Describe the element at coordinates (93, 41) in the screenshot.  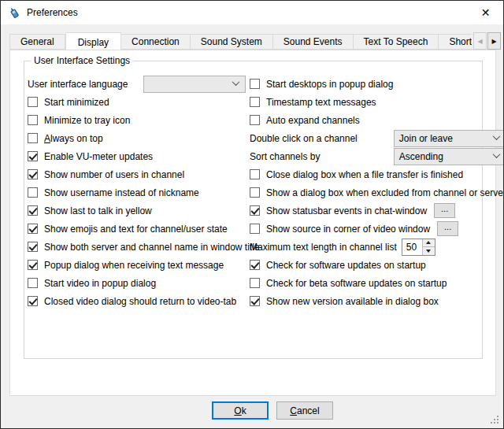
I see `tab-display: Display` at that location.